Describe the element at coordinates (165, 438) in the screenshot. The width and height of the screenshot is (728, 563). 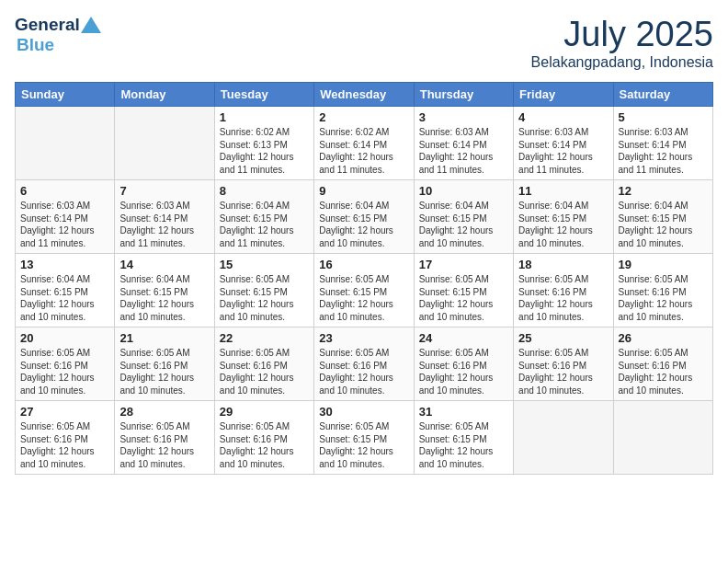
I see `calendar-cell: 28Sunrise: 6:05 AMSunset: 6:16 PMDayligh…` at that location.